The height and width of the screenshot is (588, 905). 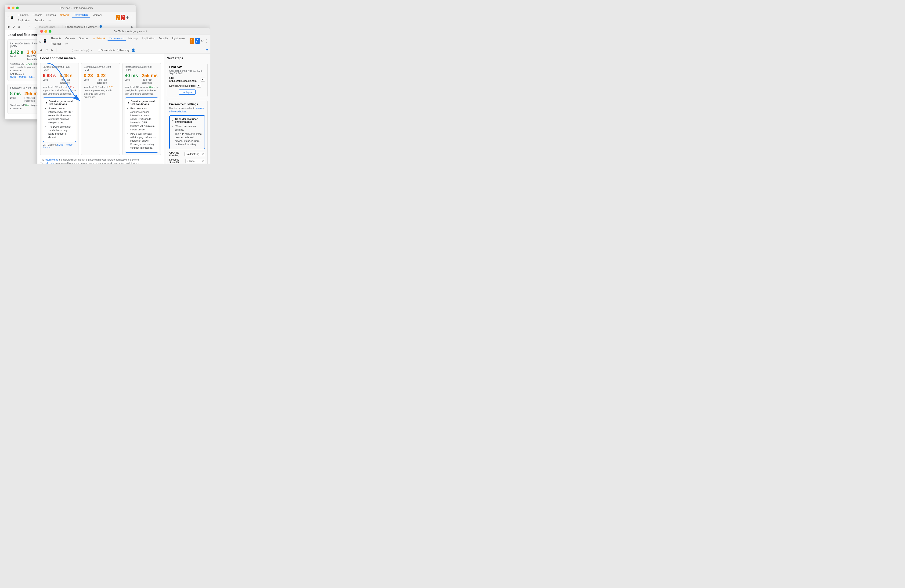 I want to click on minimize-button-front, so click(x=46, y=31).